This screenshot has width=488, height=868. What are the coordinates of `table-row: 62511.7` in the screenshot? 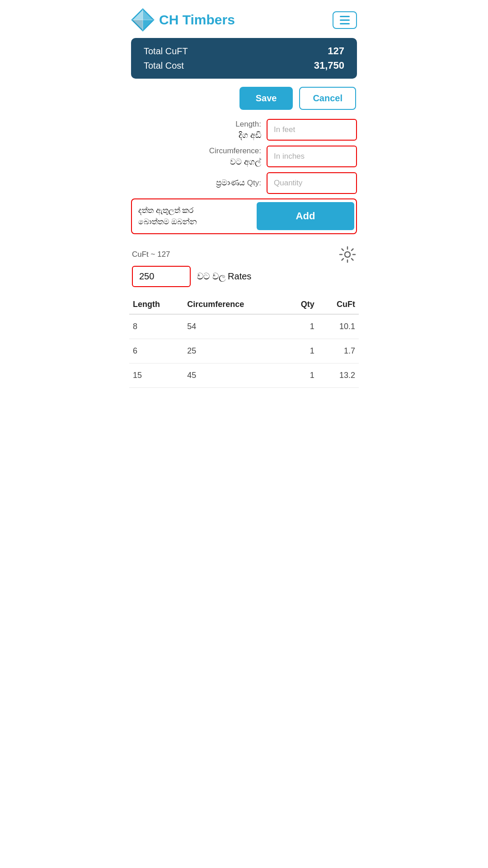 It's located at (244, 351).